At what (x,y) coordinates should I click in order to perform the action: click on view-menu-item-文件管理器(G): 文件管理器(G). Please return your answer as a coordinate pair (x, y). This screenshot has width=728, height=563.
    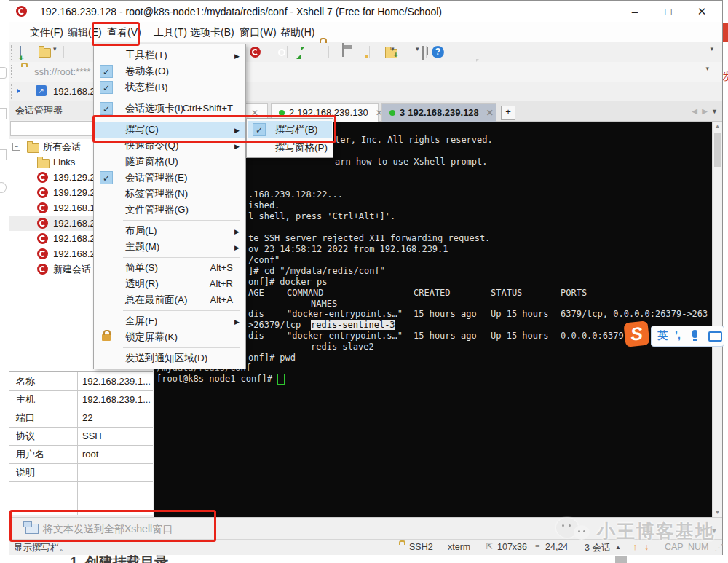
    Looking at the image, I should click on (170, 210).